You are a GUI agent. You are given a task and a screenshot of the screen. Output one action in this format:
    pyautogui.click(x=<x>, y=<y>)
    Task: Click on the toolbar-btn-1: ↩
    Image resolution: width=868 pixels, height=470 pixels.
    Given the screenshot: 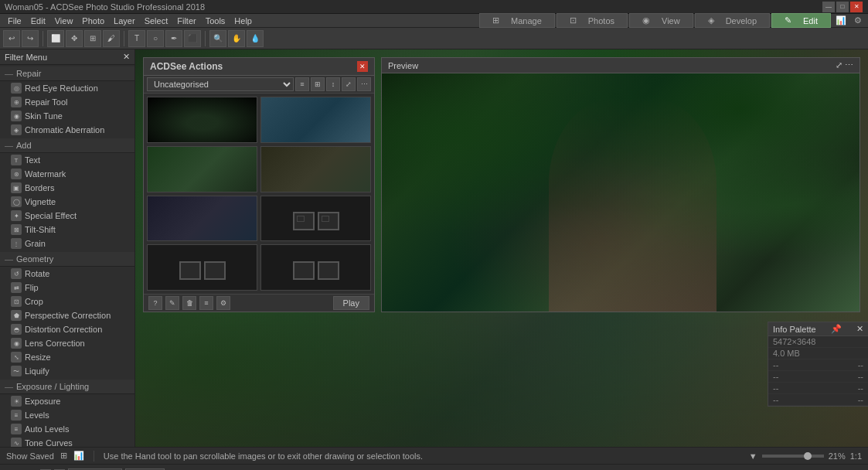 What is the action you would take?
    pyautogui.click(x=12, y=39)
    